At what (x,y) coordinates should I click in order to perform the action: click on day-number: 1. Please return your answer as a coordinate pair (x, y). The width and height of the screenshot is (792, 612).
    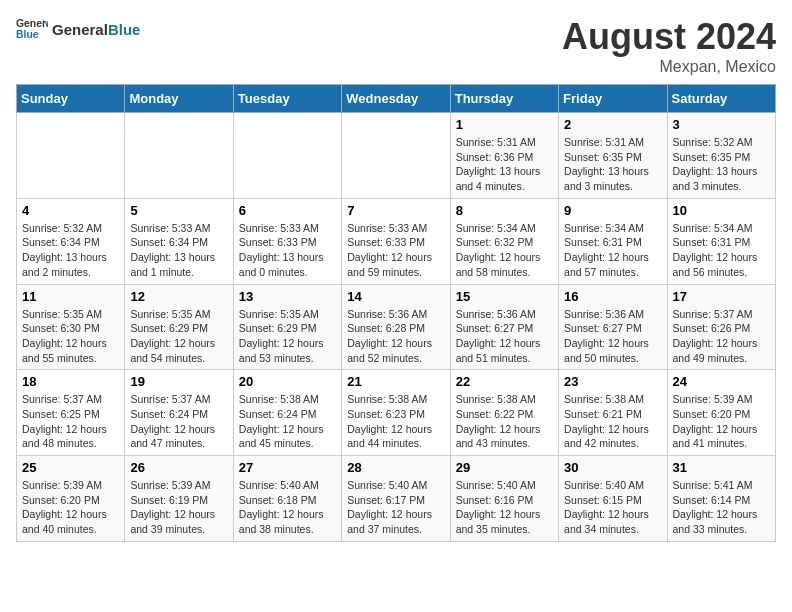
    Looking at the image, I should click on (504, 124).